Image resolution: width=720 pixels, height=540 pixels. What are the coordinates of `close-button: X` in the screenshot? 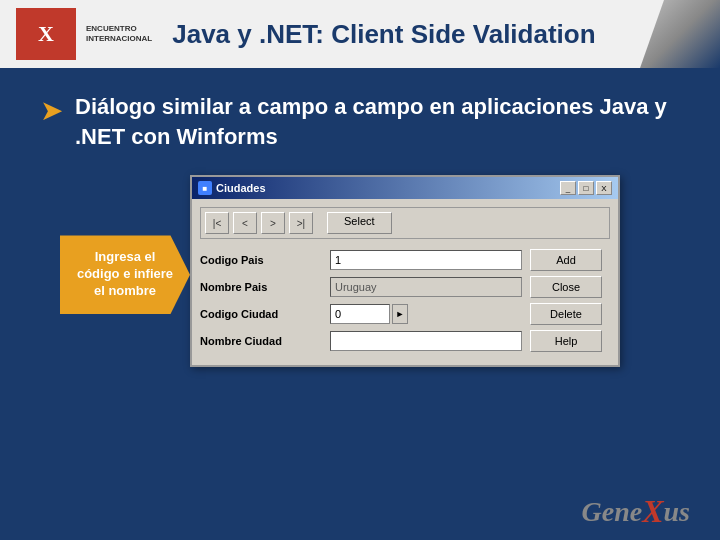 It's located at (604, 188).